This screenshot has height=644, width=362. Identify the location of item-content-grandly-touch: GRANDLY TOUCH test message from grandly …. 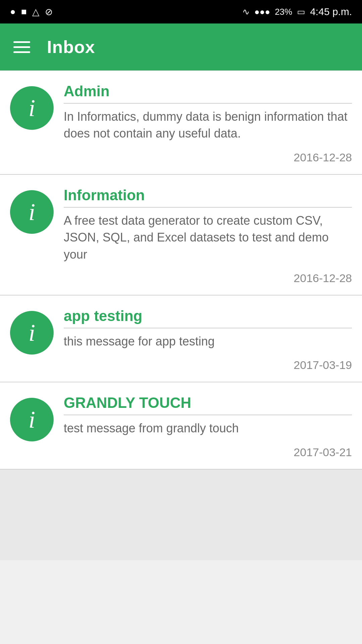
(208, 427).